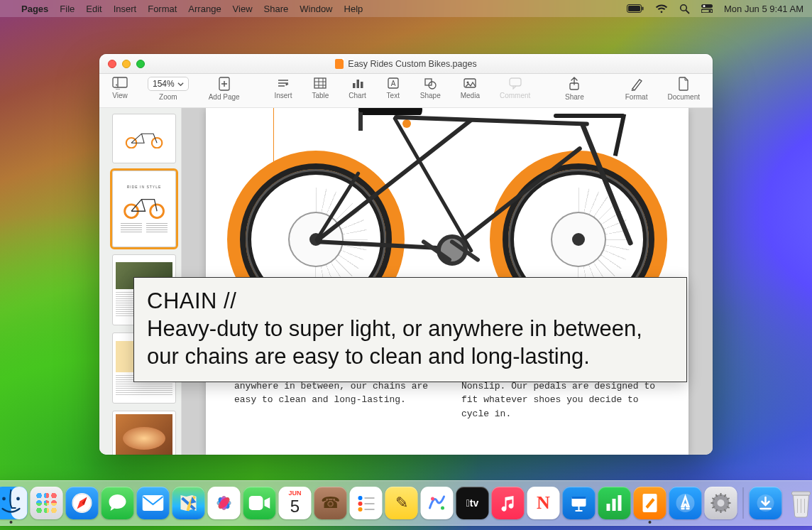 Image resolution: width=812 pixels, height=530 pixels. What do you see at coordinates (406, 64) in the screenshot?
I see `titlebar: Easy Rides Custom Bikes.pages` at bounding box center [406, 64].